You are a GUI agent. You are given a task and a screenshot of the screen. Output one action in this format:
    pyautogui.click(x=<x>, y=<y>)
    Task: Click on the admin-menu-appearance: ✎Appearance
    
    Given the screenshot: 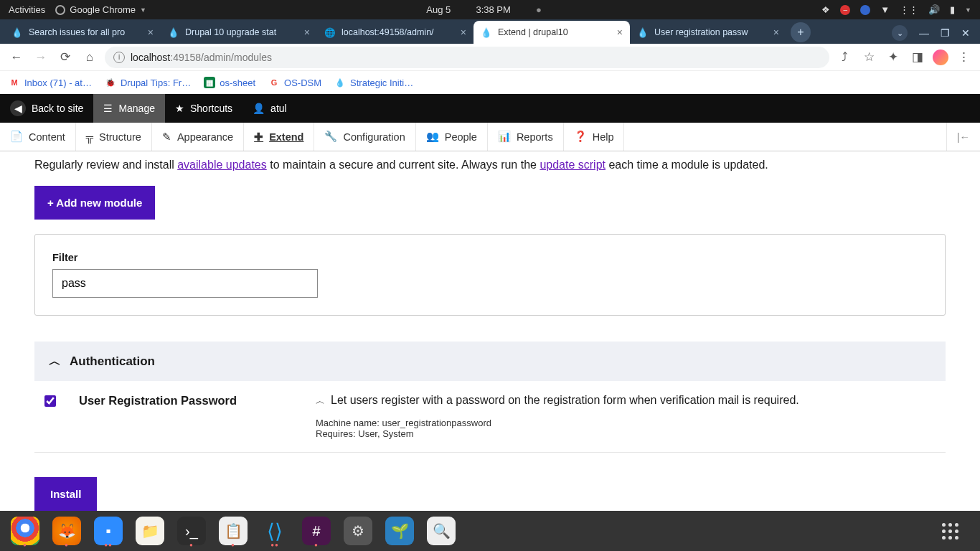 What is the action you would take?
    pyautogui.click(x=198, y=136)
    